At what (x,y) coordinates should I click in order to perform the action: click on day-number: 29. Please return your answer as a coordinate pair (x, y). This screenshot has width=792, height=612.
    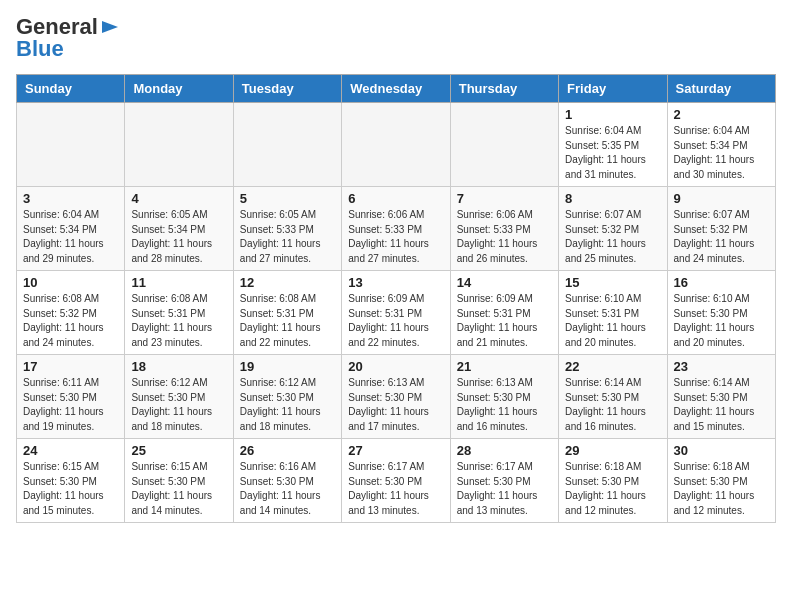
    Looking at the image, I should click on (612, 450).